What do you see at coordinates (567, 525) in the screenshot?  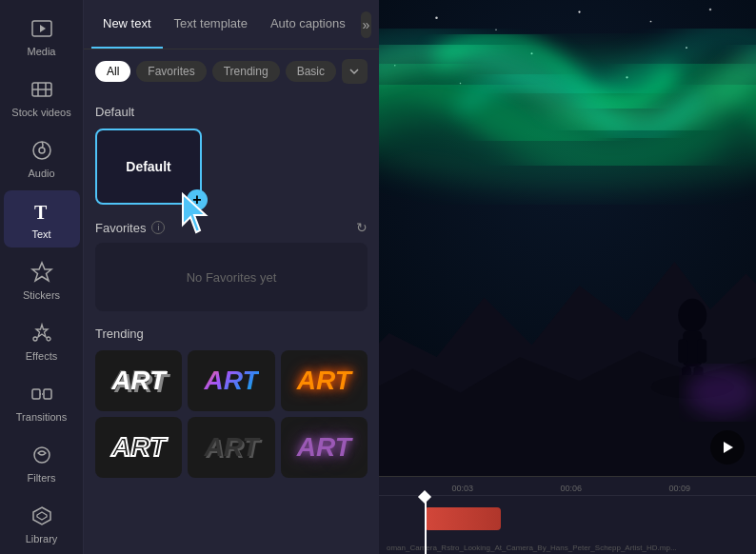 I see `timeline-track-area: oman_Camera_Rstro_Looking_At_Camera_By_H…` at bounding box center [567, 525].